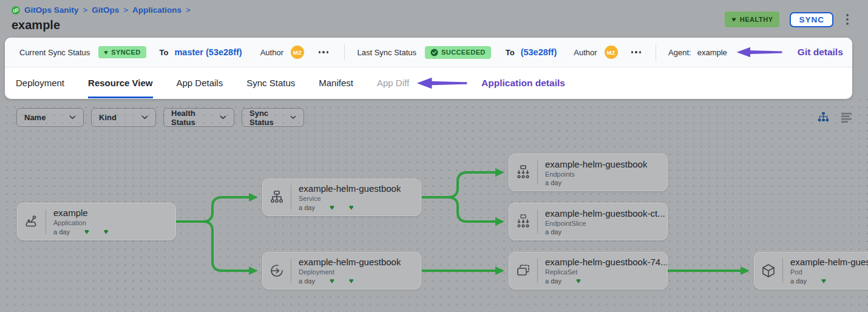 This screenshot has height=312, width=868. What do you see at coordinates (101, 10) in the screenshot?
I see `breadcrumb: GitOps Sanity > GitOps > Applications >` at bounding box center [101, 10].